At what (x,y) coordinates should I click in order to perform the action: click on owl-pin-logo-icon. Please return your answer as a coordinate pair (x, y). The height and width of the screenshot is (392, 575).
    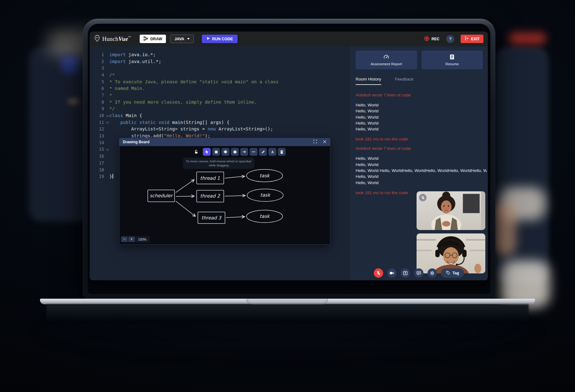
    Looking at the image, I should click on (97, 39).